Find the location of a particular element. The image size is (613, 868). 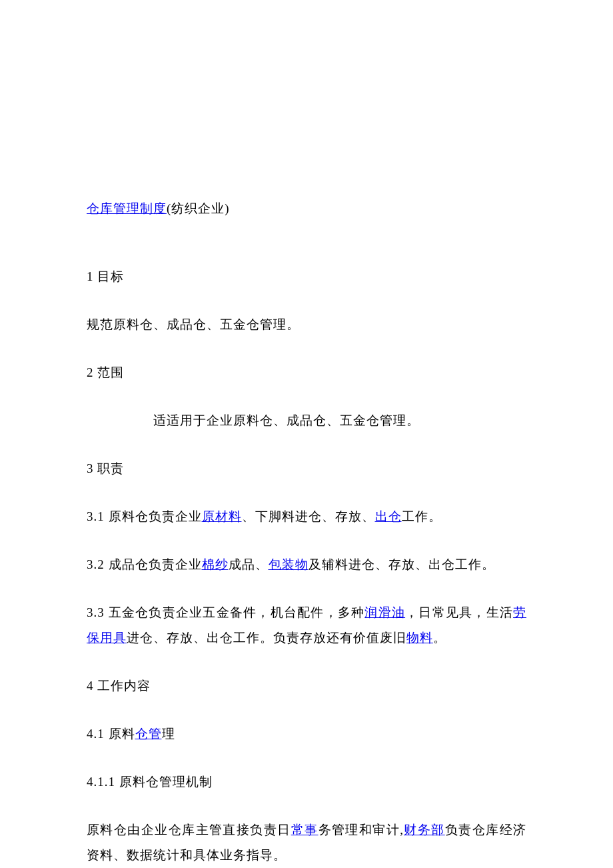

link-finance-dept: 财务部 is located at coordinates (424, 829).